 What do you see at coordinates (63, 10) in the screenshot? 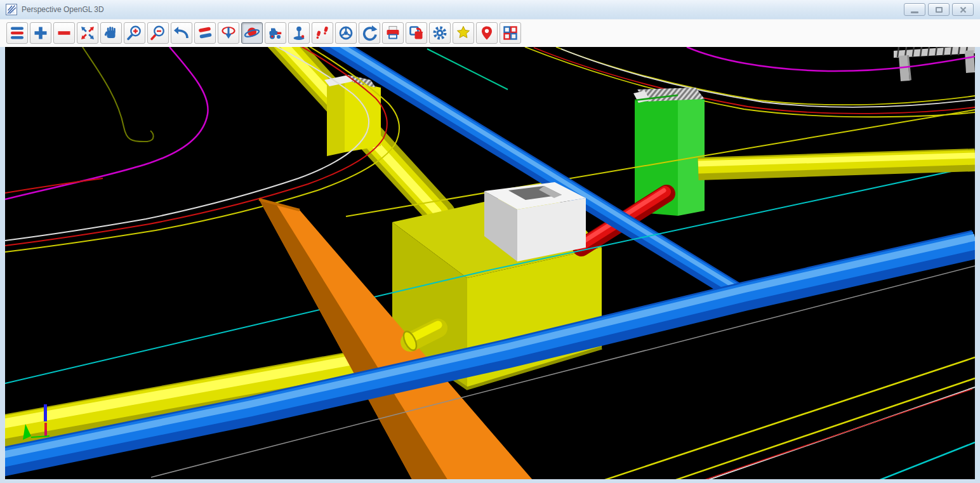
I see `window-title: Perspective OpenGL 3D` at bounding box center [63, 10].